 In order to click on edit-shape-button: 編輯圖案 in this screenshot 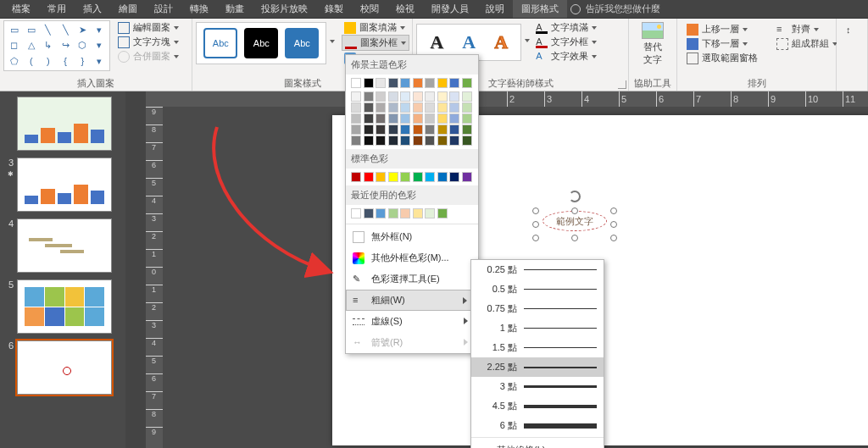, I will do `click(148, 27)`.